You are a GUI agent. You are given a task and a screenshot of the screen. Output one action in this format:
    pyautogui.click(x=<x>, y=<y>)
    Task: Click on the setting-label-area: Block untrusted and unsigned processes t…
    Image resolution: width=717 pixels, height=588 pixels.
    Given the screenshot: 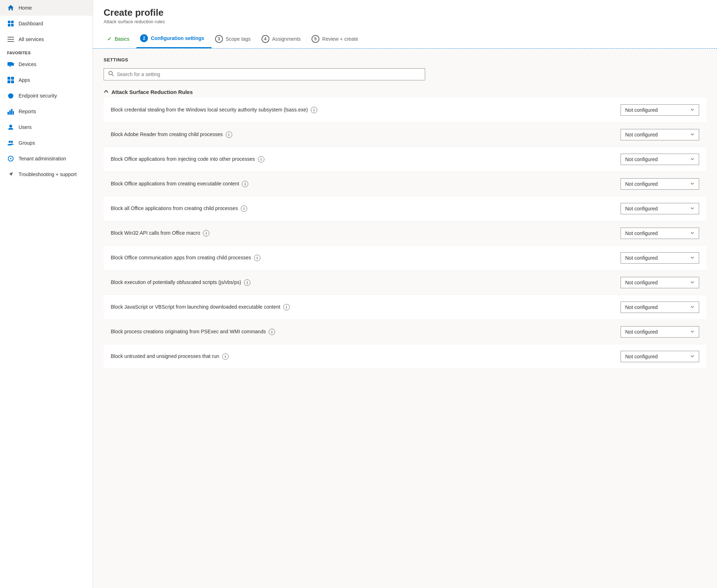 What is the action you would take?
    pyautogui.click(x=363, y=357)
    